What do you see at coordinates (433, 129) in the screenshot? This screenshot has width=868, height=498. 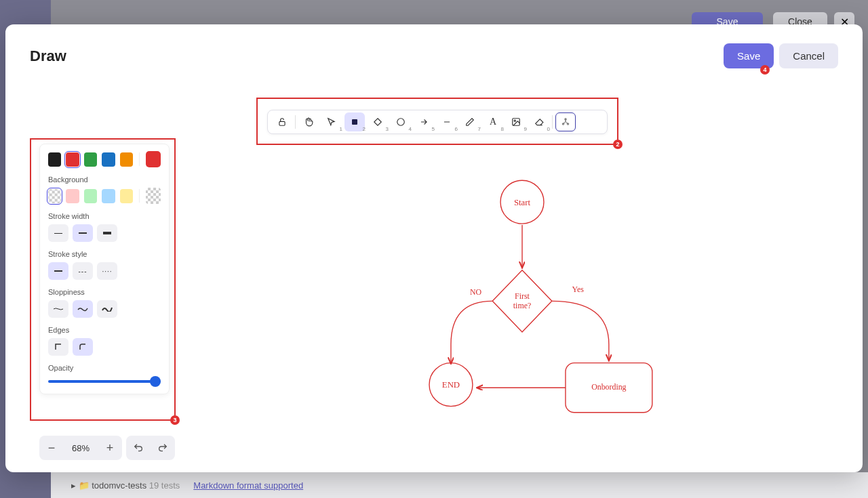 I see `tool-sub-5: 5` at bounding box center [433, 129].